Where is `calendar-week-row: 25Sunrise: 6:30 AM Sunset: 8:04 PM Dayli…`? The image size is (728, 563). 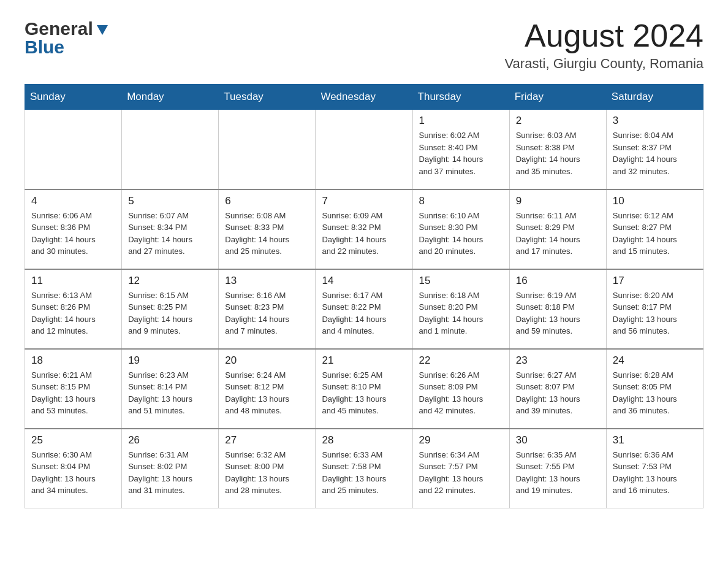
calendar-week-row: 25Sunrise: 6:30 AM Sunset: 8:04 PM Dayli… is located at coordinates (364, 469).